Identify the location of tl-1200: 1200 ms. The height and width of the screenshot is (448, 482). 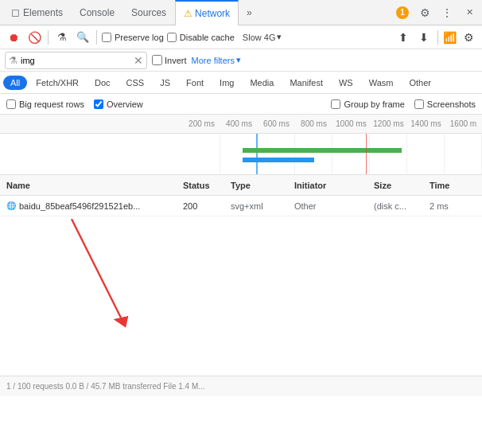
(388, 124).